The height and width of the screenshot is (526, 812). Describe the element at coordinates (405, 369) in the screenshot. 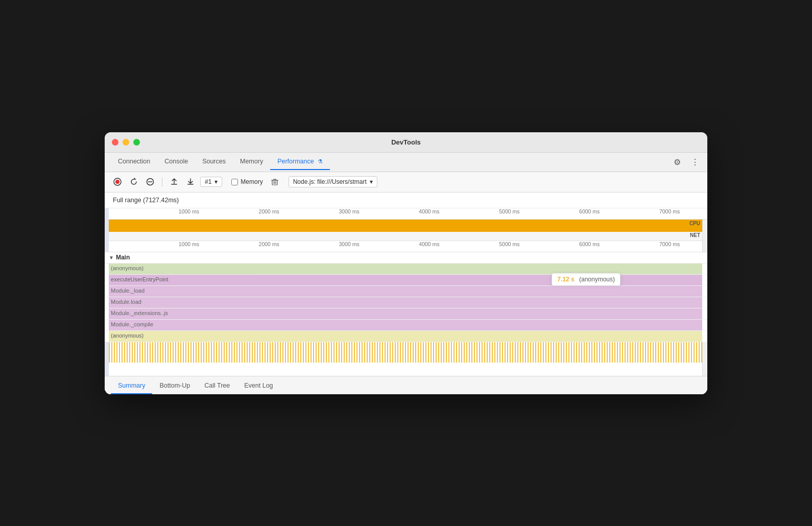

I see `empty-bar` at that location.